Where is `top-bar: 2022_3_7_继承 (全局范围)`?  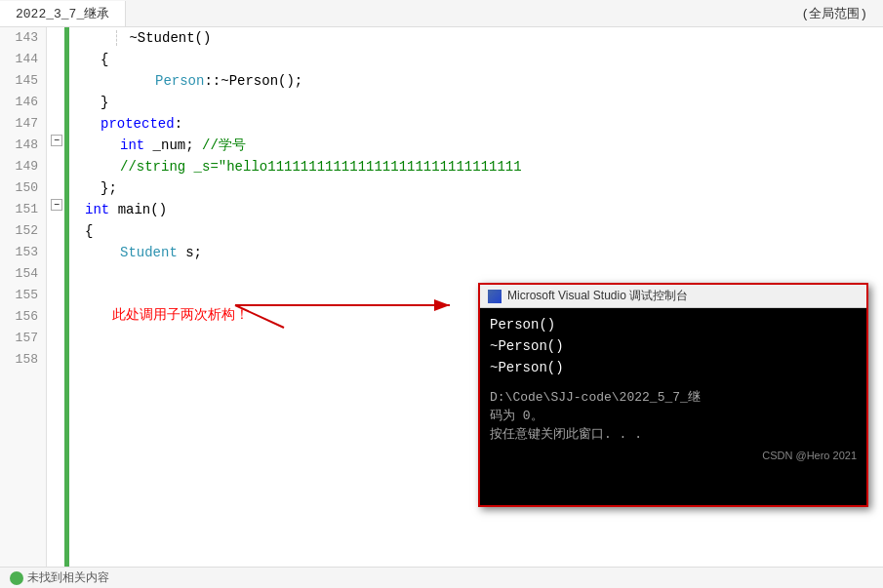
top-bar: 2022_3_7_继承 (全局范围) is located at coordinates (441, 14).